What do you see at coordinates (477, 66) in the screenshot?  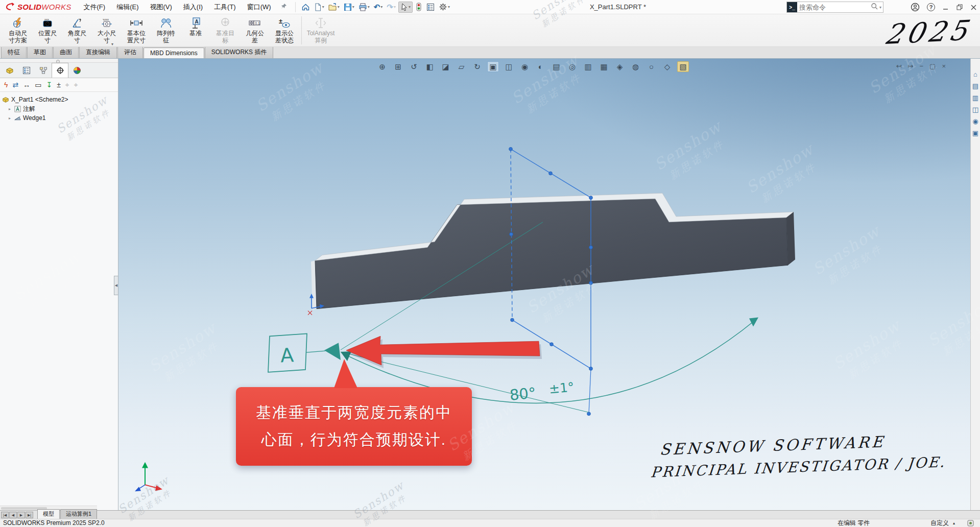 I see `rotate-view-icon: ↻` at bounding box center [477, 66].